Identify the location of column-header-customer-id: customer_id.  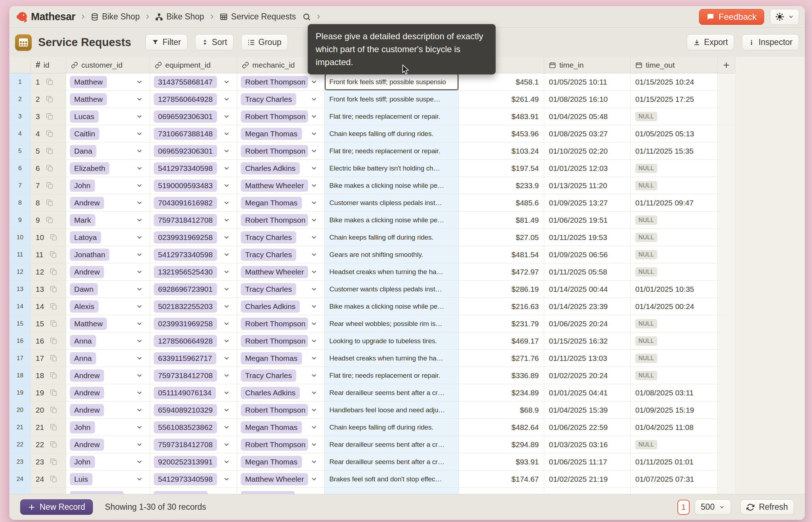
(108, 65).